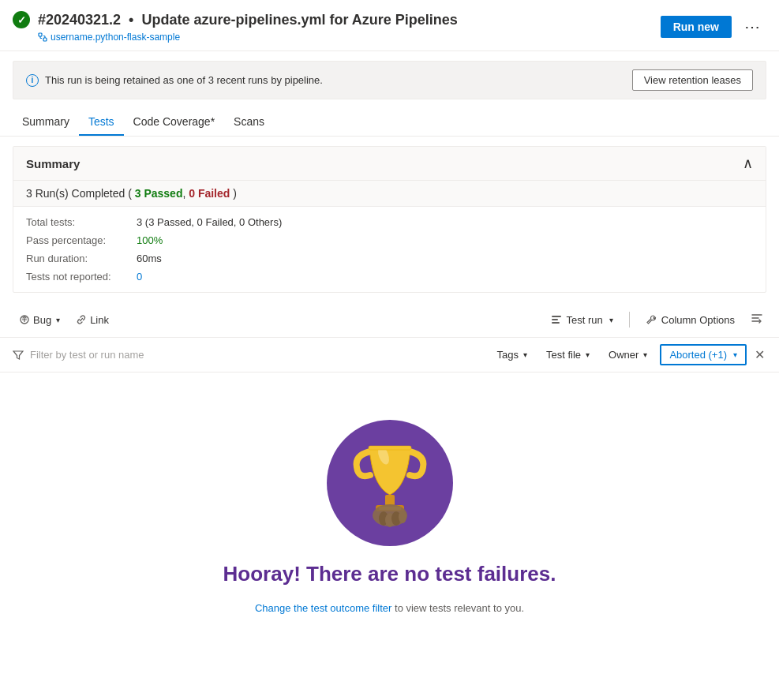  Describe the element at coordinates (81, 276) in the screenshot. I see `tests-not-reported-label: Tests not reported:` at that location.